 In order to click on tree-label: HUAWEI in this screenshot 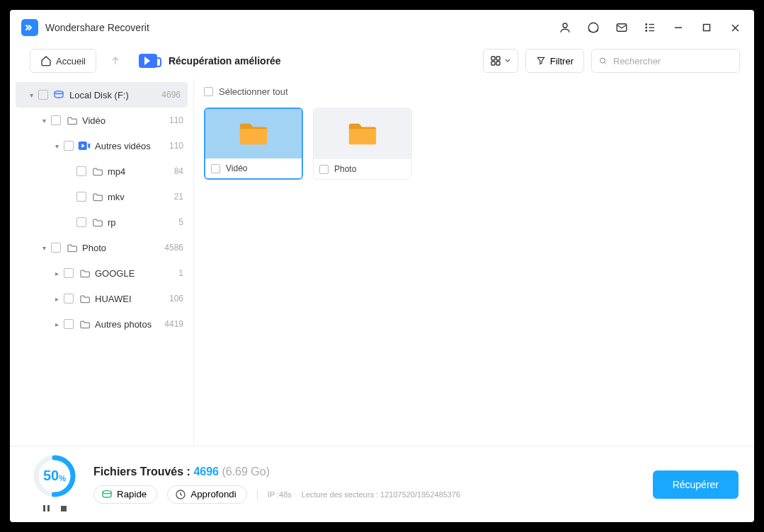, I will do `click(113, 299)`.